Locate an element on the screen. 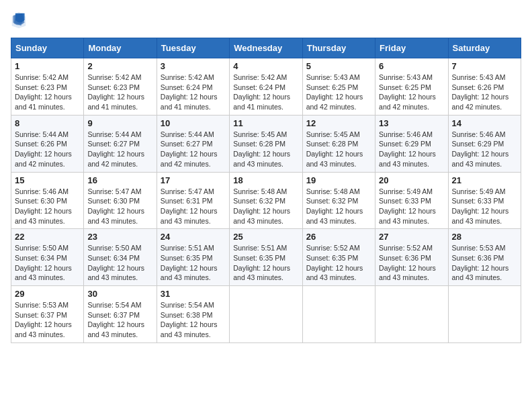 This screenshot has width=532, height=411. day-number: 9 is located at coordinates (120, 124).